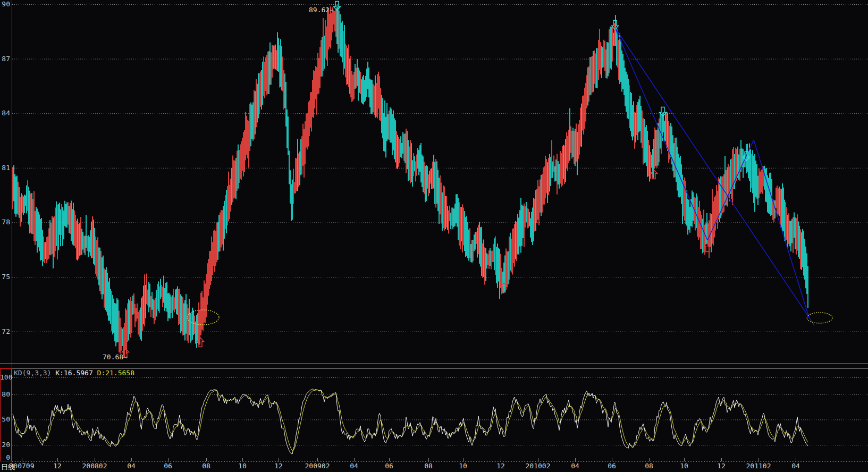 The image size is (868, 472). What do you see at coordinates (538, 466) in the screenshot?
I see `x-label-201002: 201002` at bounding box center [538, 466].